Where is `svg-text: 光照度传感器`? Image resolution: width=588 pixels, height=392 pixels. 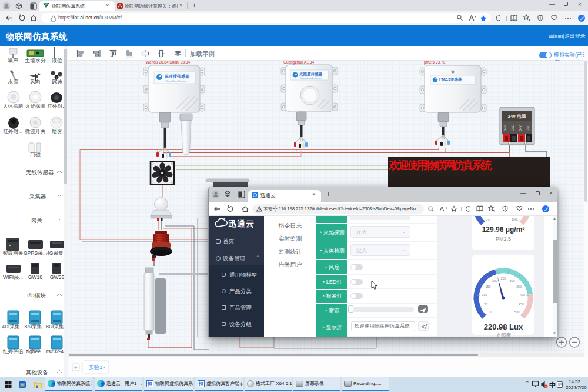 svg-text: 光照度传感器 is located at coordinates (310, 74).